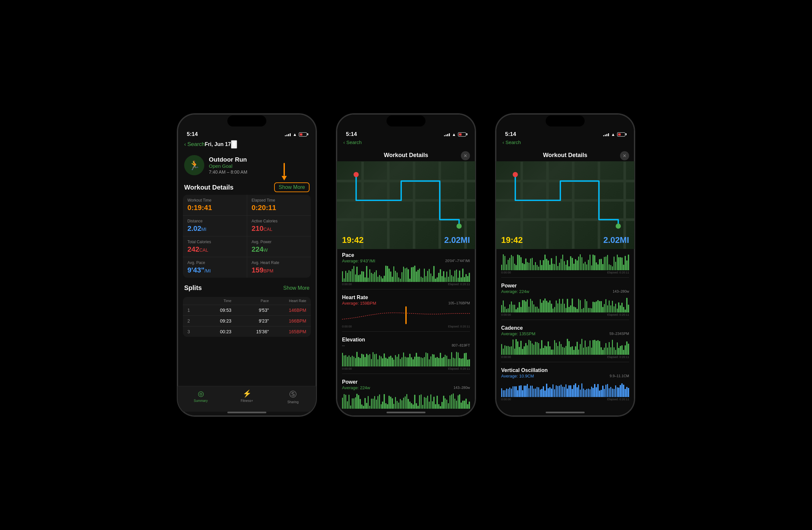 Image resolution: width=812 pixels, height=530 pixels. I want to click on charts-scroll: 0:00:00 Elapsed: 0:20:11 Power Average: …, so click(565, 330).